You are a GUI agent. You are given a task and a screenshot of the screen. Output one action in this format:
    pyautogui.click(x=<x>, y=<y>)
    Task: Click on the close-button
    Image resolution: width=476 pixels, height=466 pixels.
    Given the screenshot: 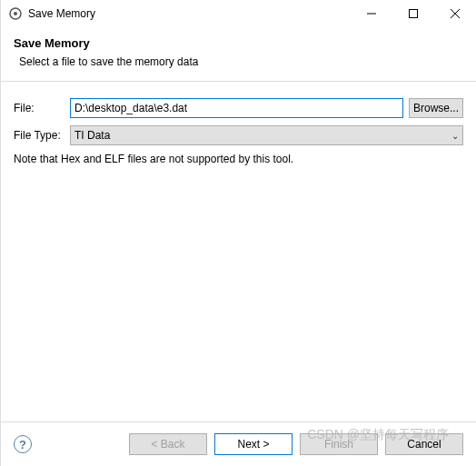 What is the action you would take?
    pyautogui.click(x=455, y=14)
    